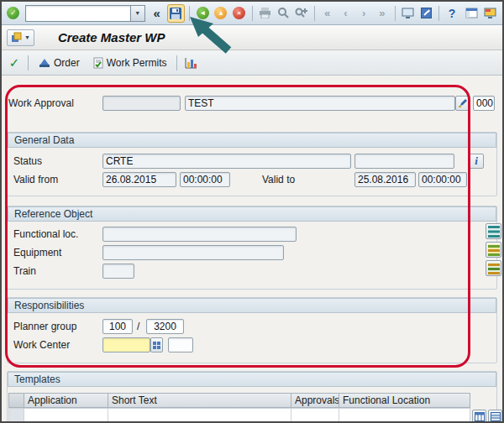 This screenshot has width=504, height=423. What do you see at coordinates (301, 13) in the screenshot?
I see `find-next-icon` at bounding box center [301, 13].